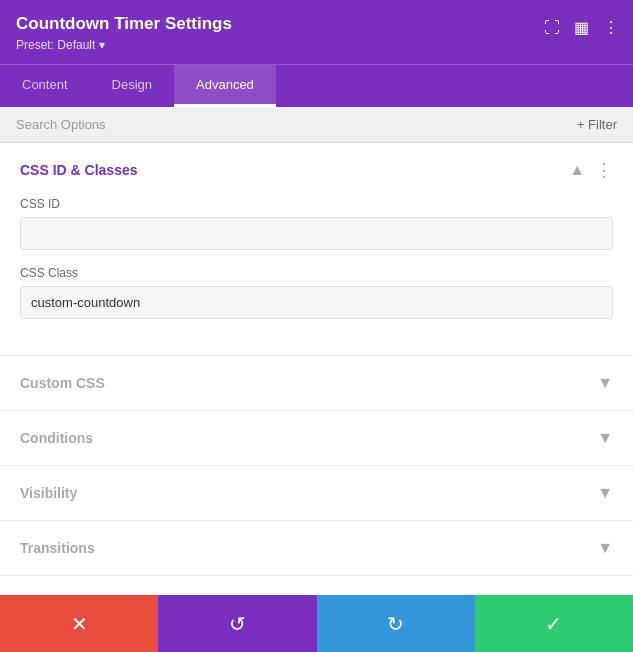  Describe the element at coordinates (79, 170) in the screenshot. I see `section-css-id-classes-title: CSS ID & Classes` at that location.